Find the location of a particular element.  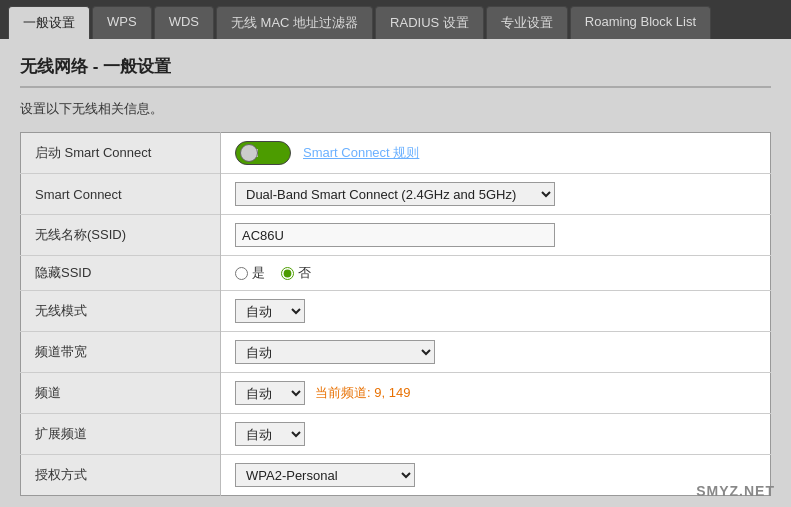

row-channel: 频道 自动 当前频道: 9, 149 is located at coordinates (396, 394).